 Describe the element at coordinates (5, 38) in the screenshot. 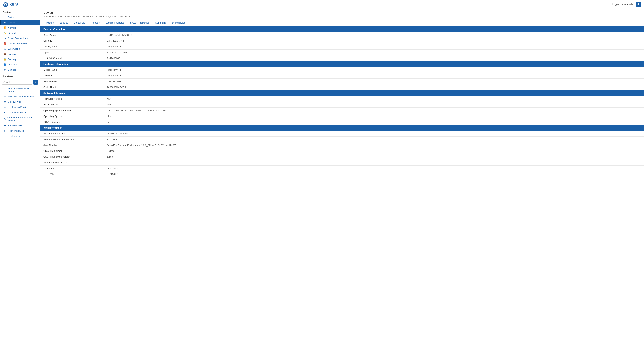

I see `cloud-icon: ☁` at that location.